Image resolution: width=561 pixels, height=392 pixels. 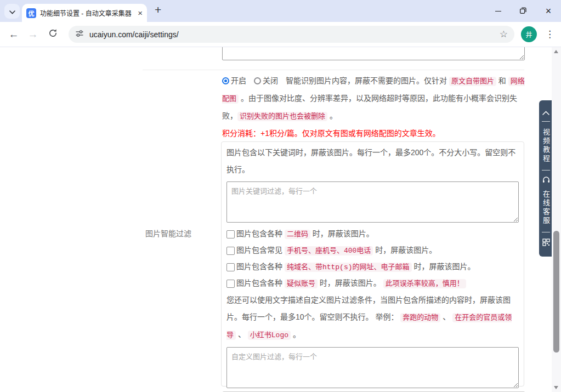 I want to click on page-scrollbar, so click(x=556, y=219).